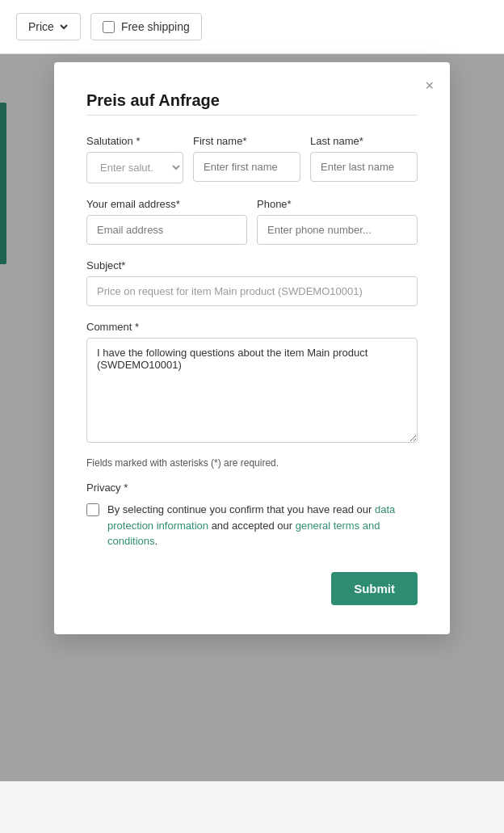  What do you see at coordinates (166, 204) in the screenshot?
I see `email-label: Your email address*` at bounding box center [166, 204].